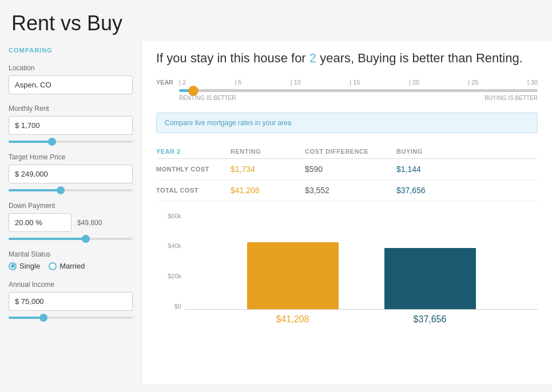 This screenshot has width=552, height=392. I want to click on total-cost-buying: $37,656, so click(467, 190).